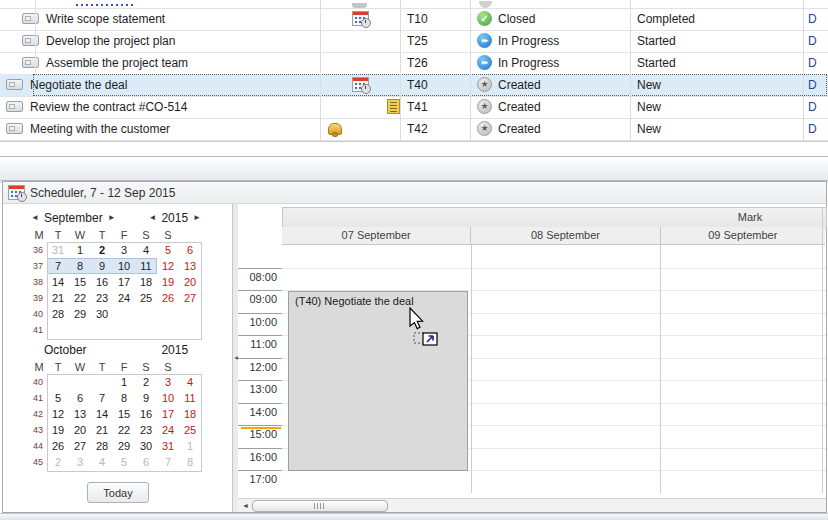 This screenshot has width=828, height=520. Describe the element at coordinates (39, 282) in the screenshot. I see `week-number: 38` at that location.